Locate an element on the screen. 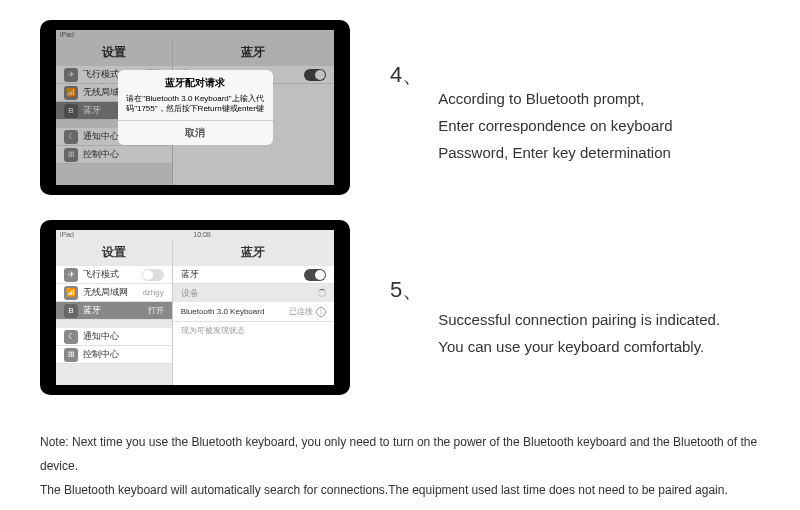 The height and width of the screenshot is (510, 800). tablet-frame-4: iPad 设置 蓝牙 ✈飞行模式 📶无线局域网 B蓝牙 ☾通知中心 ⊞控制中心 is located at coordinates (195, 108).